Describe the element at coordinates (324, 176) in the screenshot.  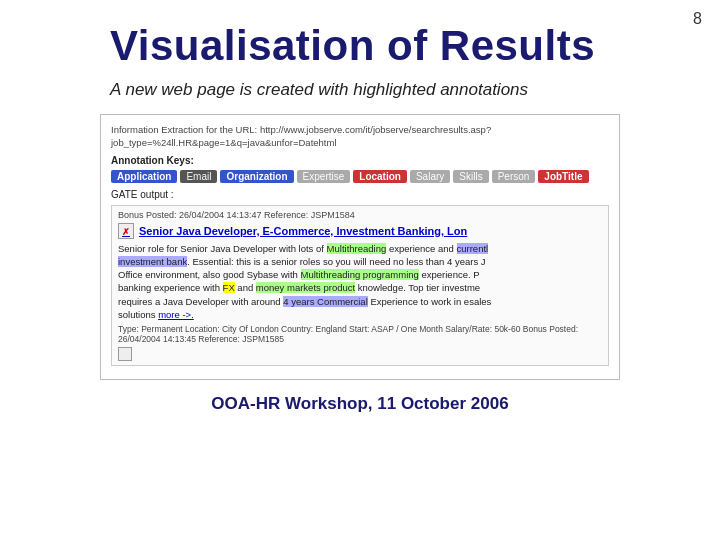
I see `tag-expertise: Expertise` at that location.